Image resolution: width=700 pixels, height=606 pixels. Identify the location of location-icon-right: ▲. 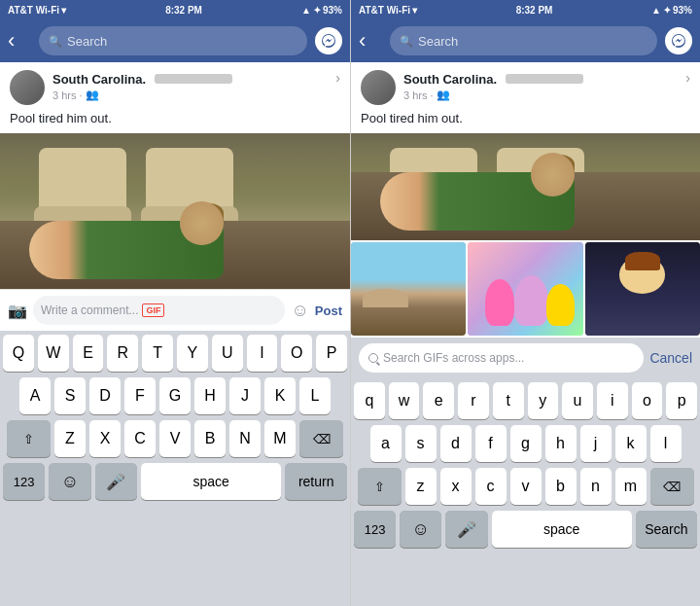
(656, 10).